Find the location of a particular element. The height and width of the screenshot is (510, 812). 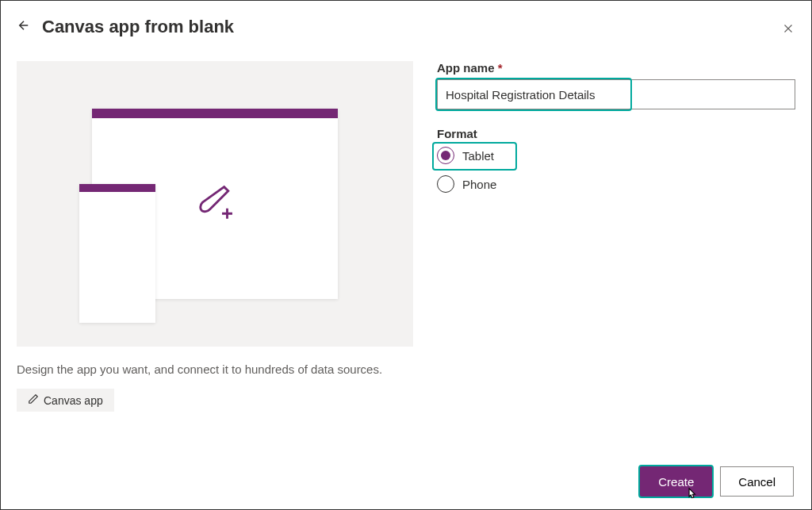

create-button: Create is located at coordinates (676, 481).